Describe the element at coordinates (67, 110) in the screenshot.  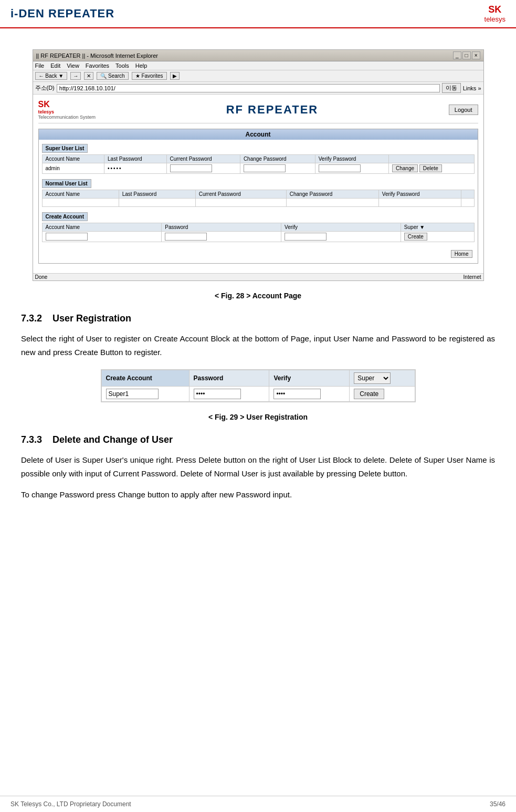
I see `rf-logo: SK telesys Telecommunication System` at that location.